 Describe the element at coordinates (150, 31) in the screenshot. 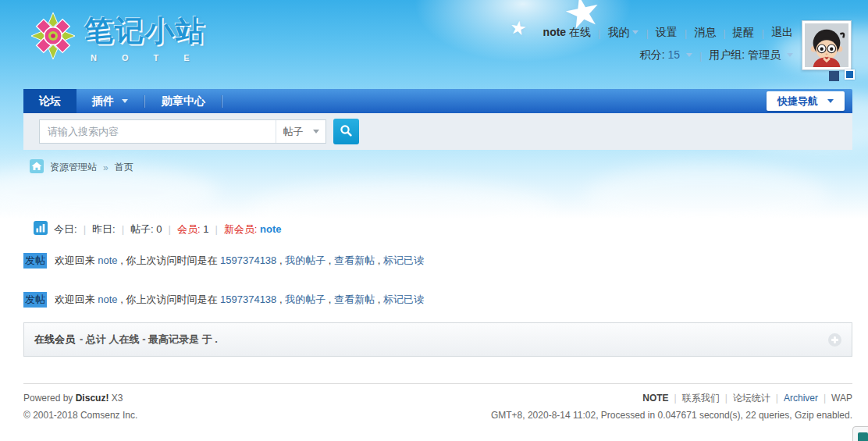

I see `site-title: 笔记小站` at that location.